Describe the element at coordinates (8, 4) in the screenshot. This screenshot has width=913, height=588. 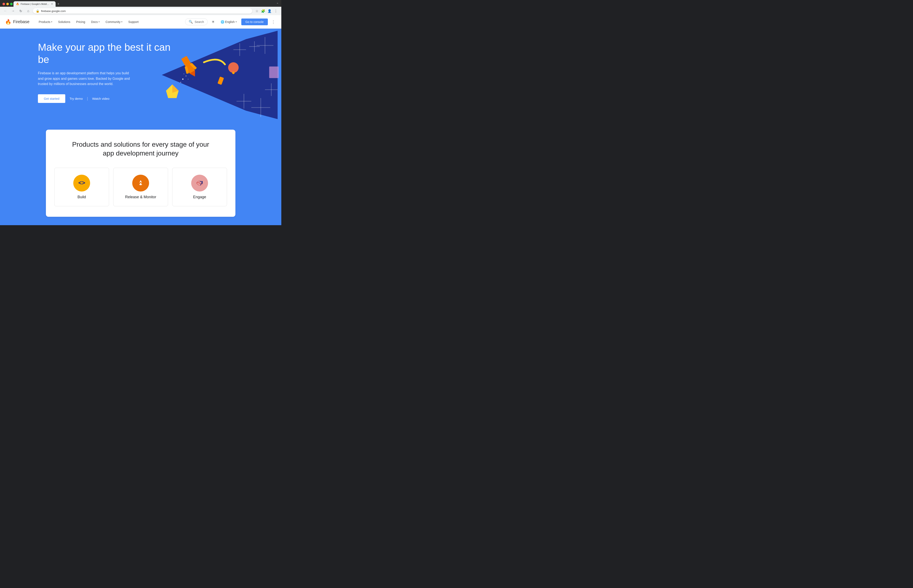
I see `traffic-lights` at that location.